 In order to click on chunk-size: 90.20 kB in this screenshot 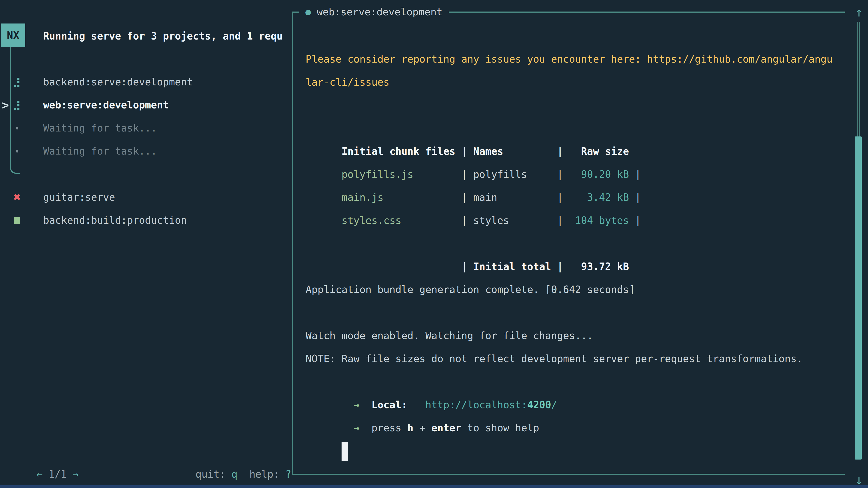, I will do `click(596, 174)`.